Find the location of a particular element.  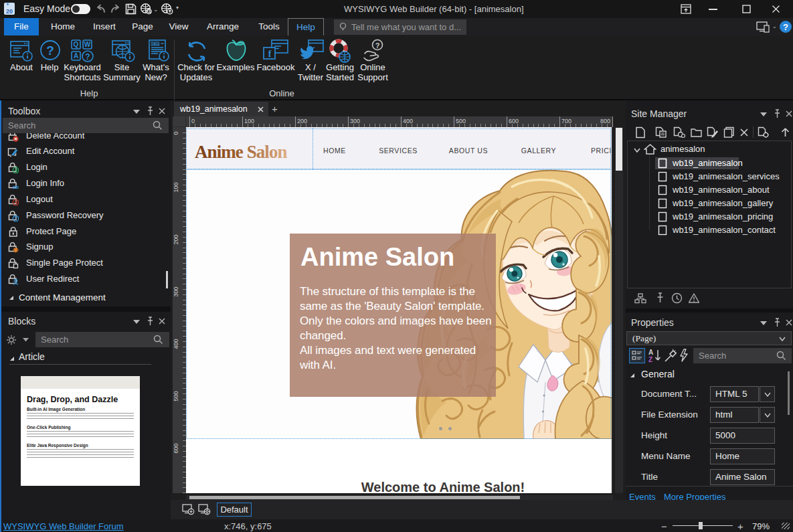

svg-text: Q is located at coordinates (76, 44).